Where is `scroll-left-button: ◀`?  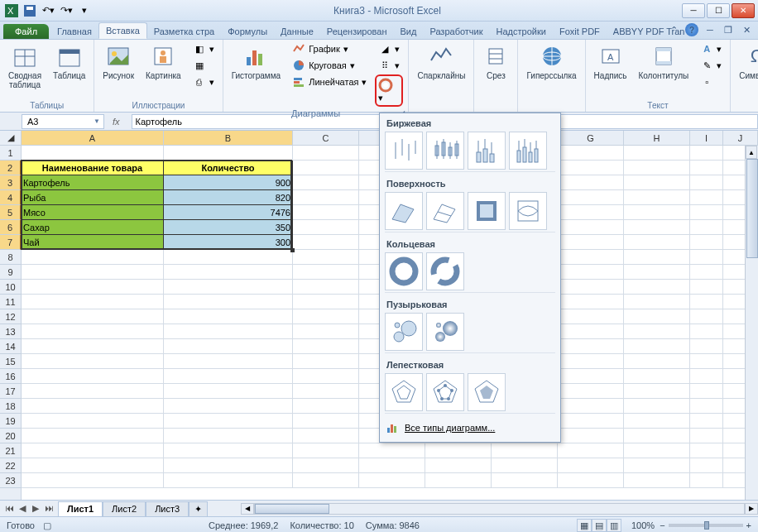 scroll-left-button: ◀ is located at coordinates (247, 509).